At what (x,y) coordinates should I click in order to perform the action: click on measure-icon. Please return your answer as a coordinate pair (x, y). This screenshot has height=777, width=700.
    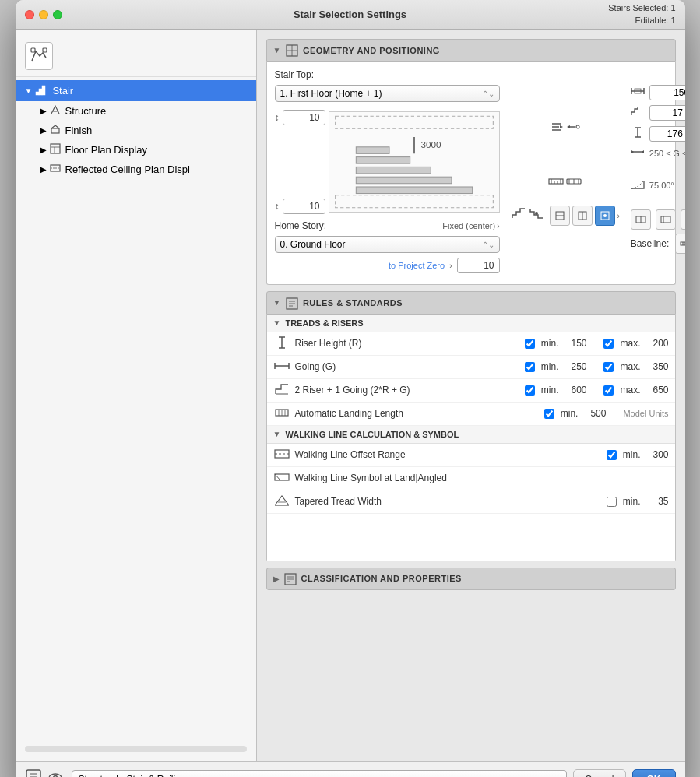
    Looking at the image, I should click on (556, 182).